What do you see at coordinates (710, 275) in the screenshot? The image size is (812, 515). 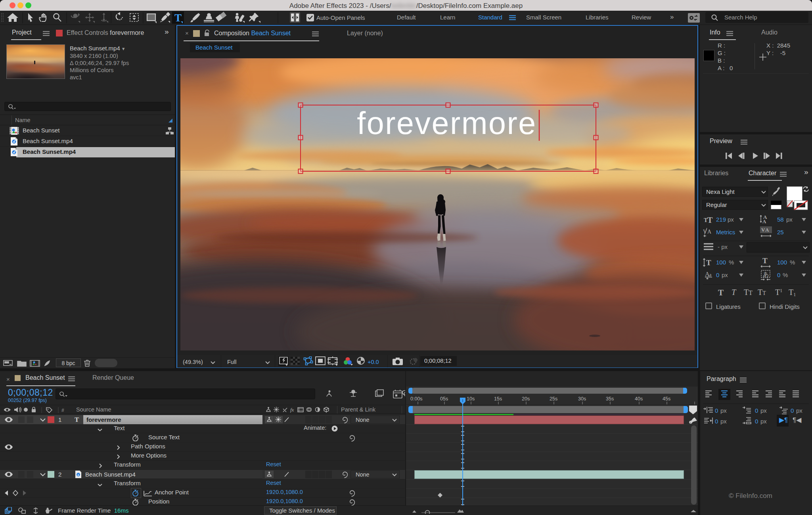 I see `svg-text: a` at bounding box center [710, 275].